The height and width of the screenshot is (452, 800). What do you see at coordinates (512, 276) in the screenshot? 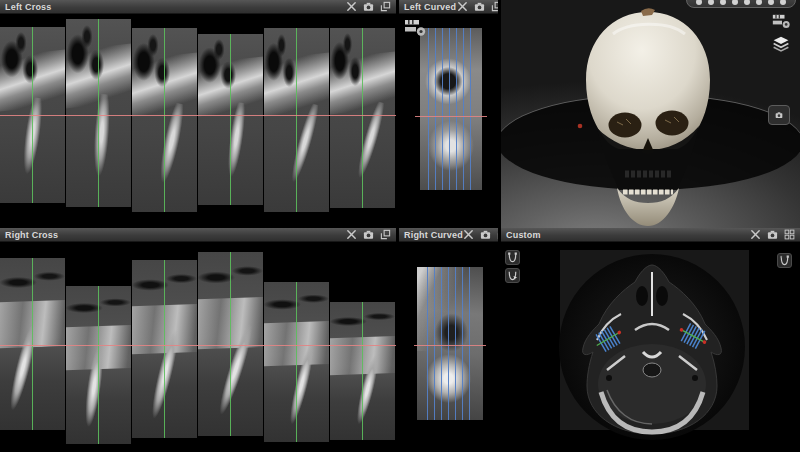
I see `arch-curve-pick-button` at bounding box center [512, 276].